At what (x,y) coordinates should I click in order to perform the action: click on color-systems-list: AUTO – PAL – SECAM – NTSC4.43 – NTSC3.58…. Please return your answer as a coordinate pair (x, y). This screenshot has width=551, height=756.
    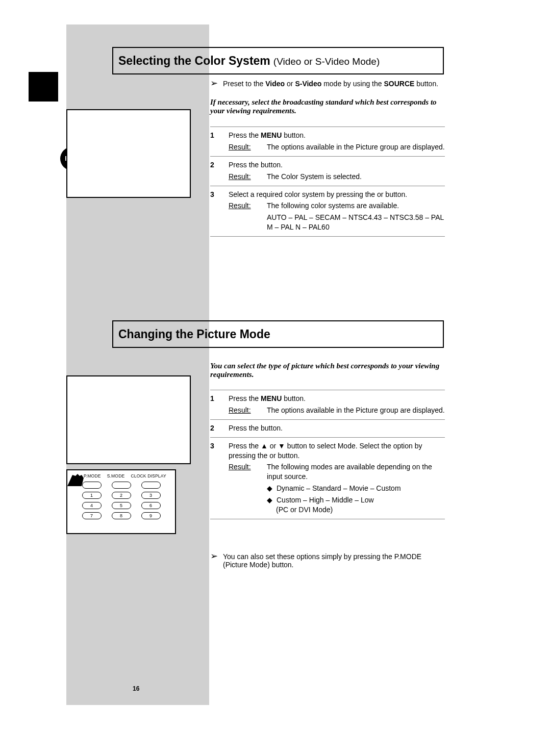
    Looking at the image, I should click on (356, 222).